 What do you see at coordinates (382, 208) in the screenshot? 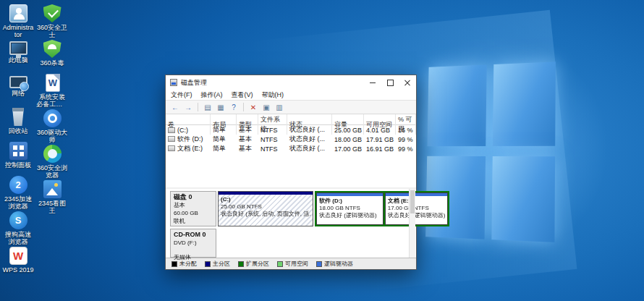
I see `extended-partition: 软件 (D:) 18.00 GB NTFS 状态良好 (逻辑驱动器) 文档 (E…` at bounding box center [382, 208].